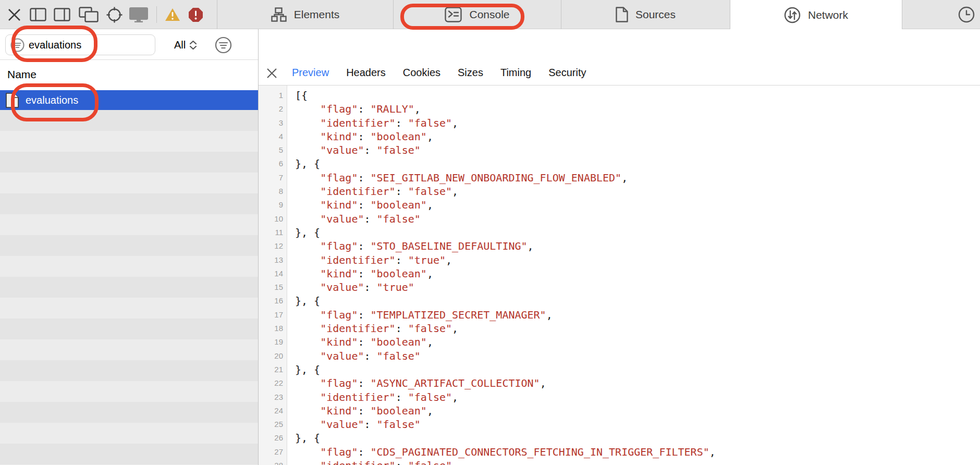 The image size is (980, 465). What do you see at coordinates (619, 397) in the screenshot?
I see `code-line: 23 "identifier": "false",` at bounding box center [619, 397].